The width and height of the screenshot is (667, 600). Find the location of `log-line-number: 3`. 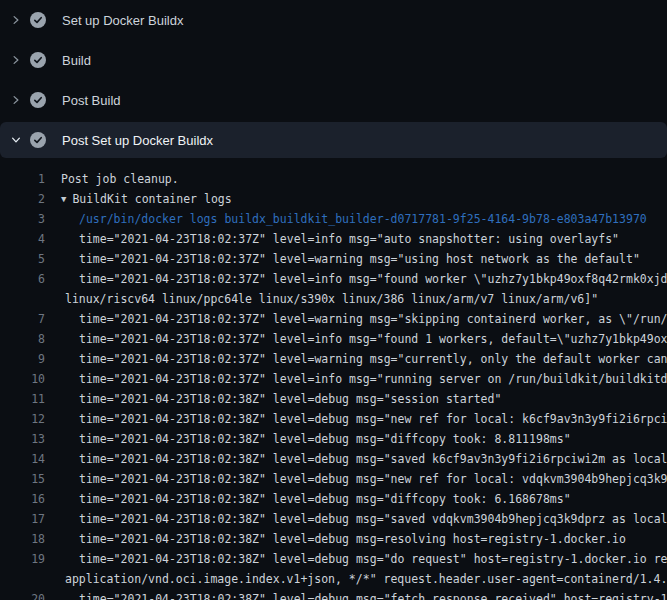

log-line-number: 3 is located at coordinates (22, 219).